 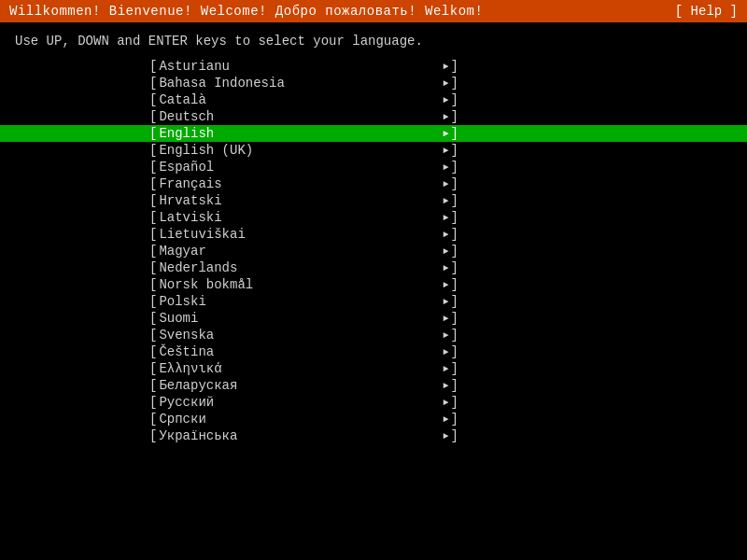 What do you see at coordinates (374, 352) in the screenshot?
I see `language-item-čeština: [ Čeština ►]` at bounding box center [374, 352].